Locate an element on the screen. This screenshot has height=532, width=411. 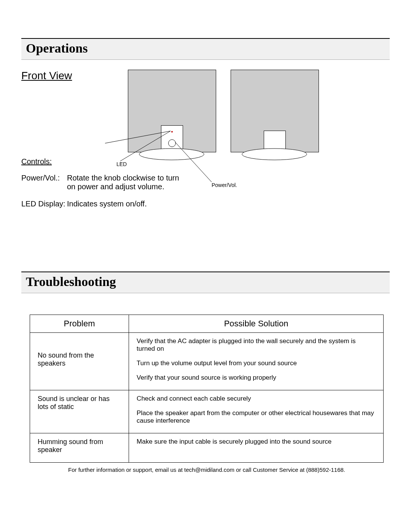
support-footer: For further information or support, emai… is located at coordinates (207, 470).